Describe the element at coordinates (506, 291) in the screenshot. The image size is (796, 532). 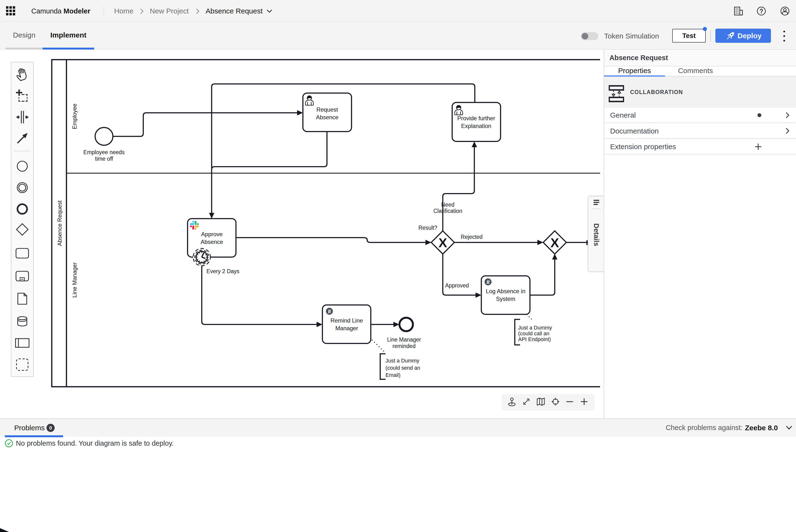
I see `svg-text: Log Absence in` at that location.